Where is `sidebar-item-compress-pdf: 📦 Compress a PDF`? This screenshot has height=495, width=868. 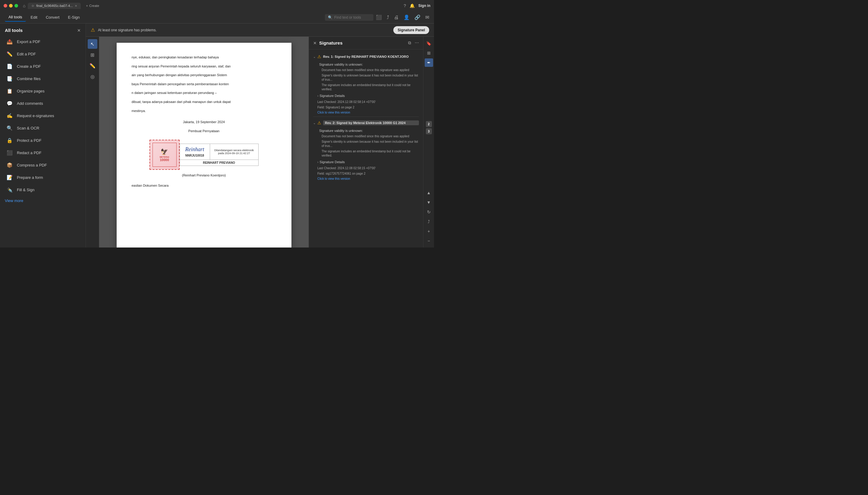 sidebar-item-compress-pdf: 📦 Compress a PDF is located at coordinates (43, 165).